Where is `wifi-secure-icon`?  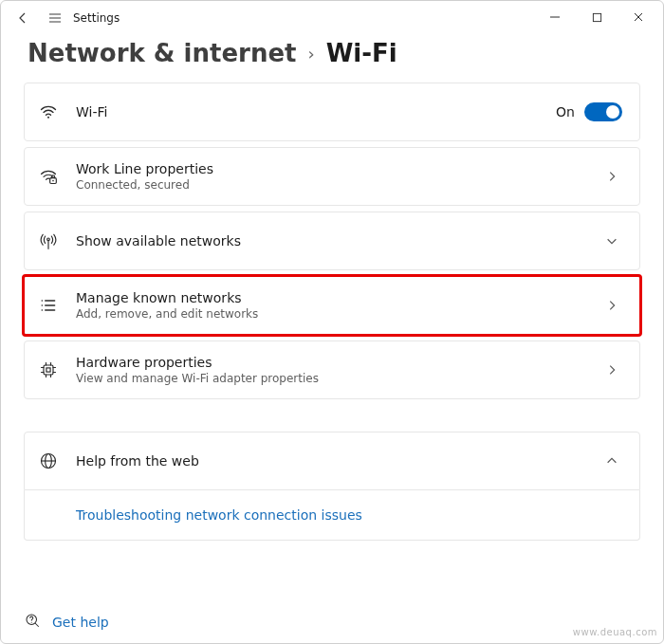 wifi-secure-icon is located at coordinates (48, 176).